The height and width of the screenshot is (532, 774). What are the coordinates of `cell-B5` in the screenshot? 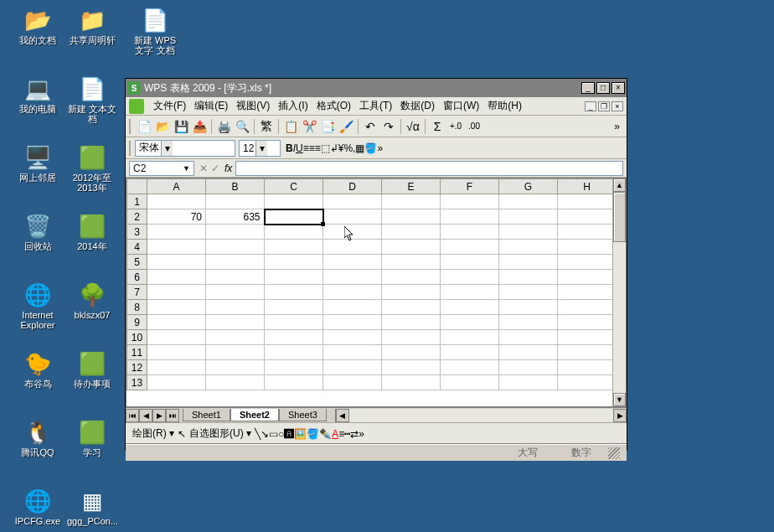 It's located at (235, 262).